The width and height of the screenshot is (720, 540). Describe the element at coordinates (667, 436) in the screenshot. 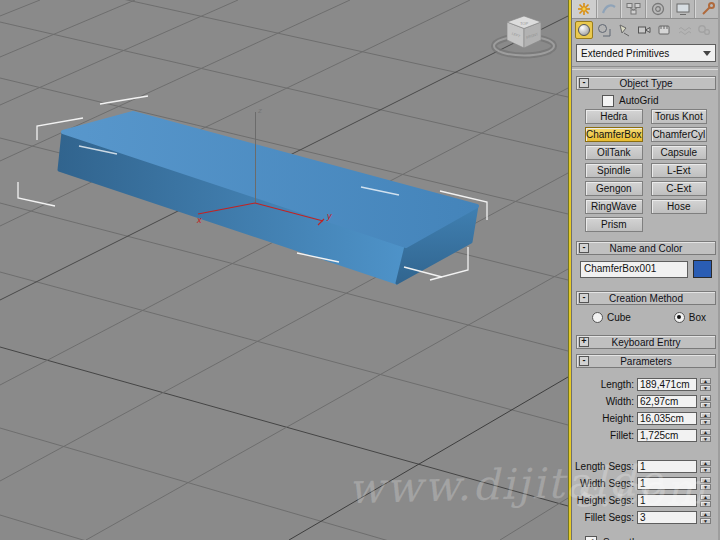

I see `fillet-field: 1,725cm` at that location.